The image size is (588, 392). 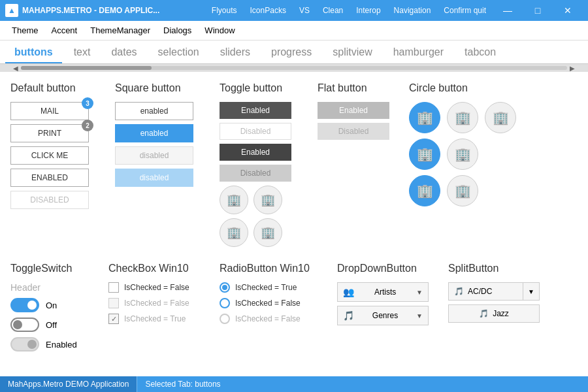 I want to click on tab-hamburger: hamburger, so click(x=418, y=53).